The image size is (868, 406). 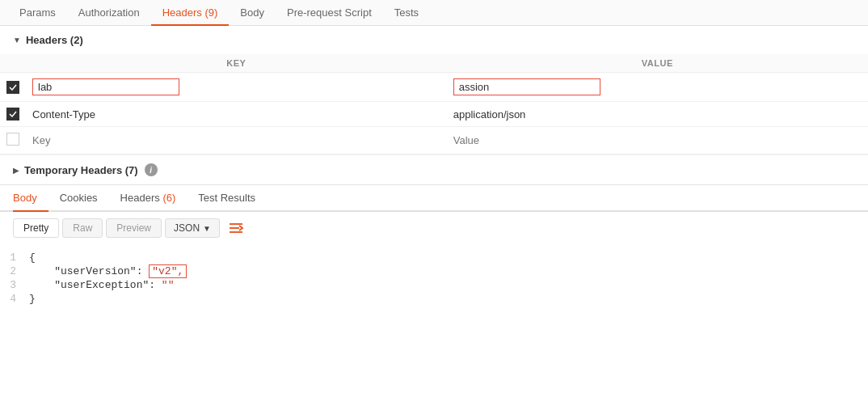 I want to click on bottom-tab-cookies: Cookies, so click(x=84, y=197).